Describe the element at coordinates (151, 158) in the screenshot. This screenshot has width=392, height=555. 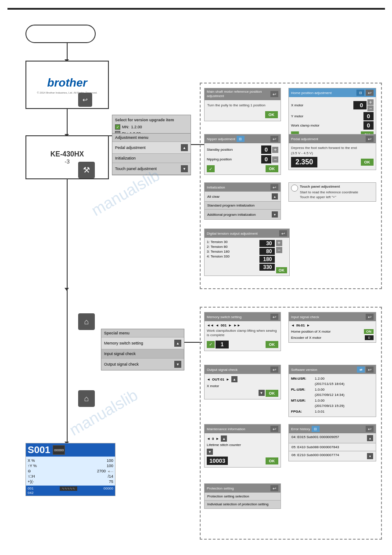
I see `adj-menu-item-2: Initialization` at that location.